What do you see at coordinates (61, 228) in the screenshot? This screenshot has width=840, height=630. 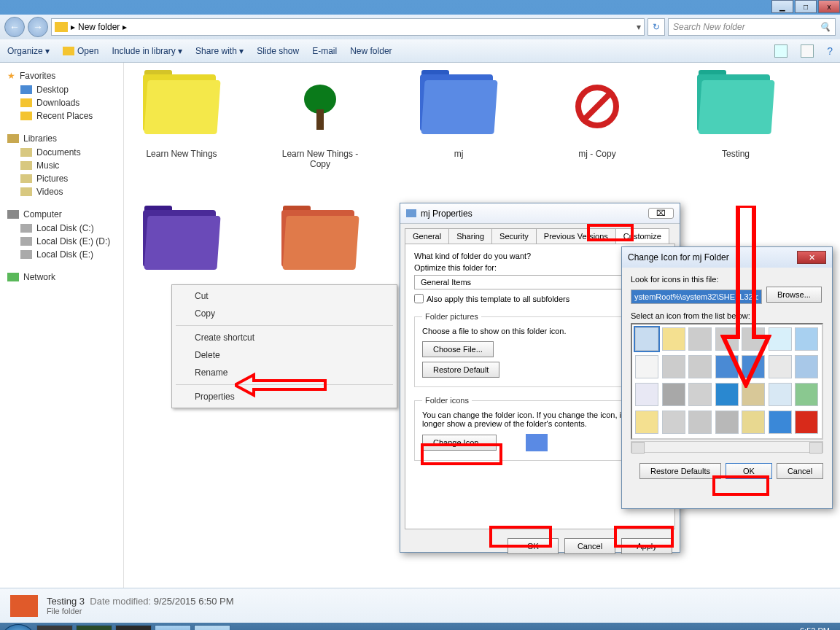 I see `sidebar-item-disk-c: Local Disk (C:)` at bounding box center [61, 228].